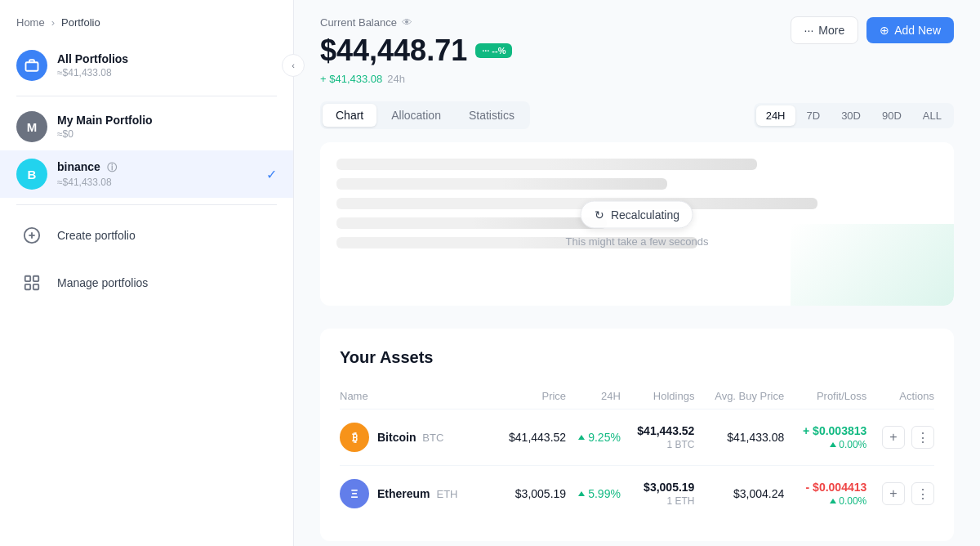 This screenshot has height=546, width=980. What do you see at coordinates (581, 437) in the screenshot?
I see `arrow-up-icon-btc` at bounding box center [581, 437].